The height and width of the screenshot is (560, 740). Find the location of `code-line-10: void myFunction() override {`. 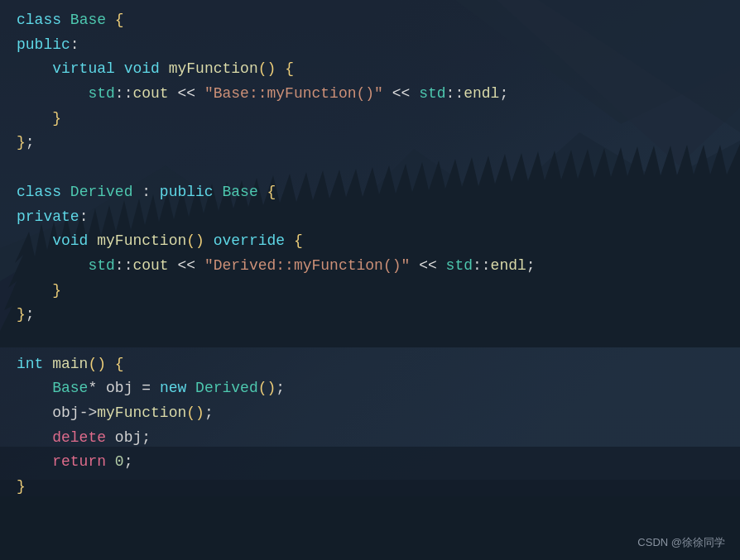

code-line-10: void myFunction() override { is located at coordinates (370, 242).